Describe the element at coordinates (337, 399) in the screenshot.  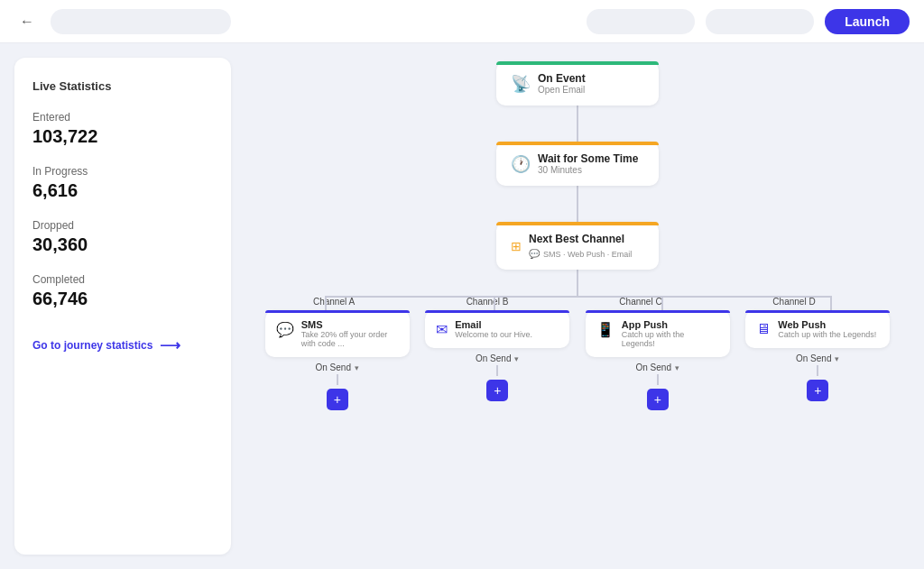
I see `channel-a-add-button: +` at that location.